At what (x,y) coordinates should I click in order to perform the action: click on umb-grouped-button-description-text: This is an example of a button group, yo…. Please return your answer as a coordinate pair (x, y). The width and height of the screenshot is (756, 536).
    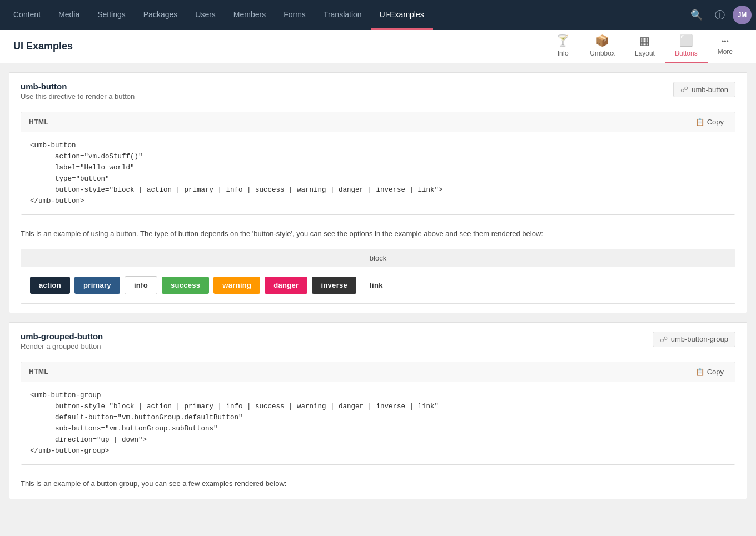
    Looking at the image, I should click on (378, 487).